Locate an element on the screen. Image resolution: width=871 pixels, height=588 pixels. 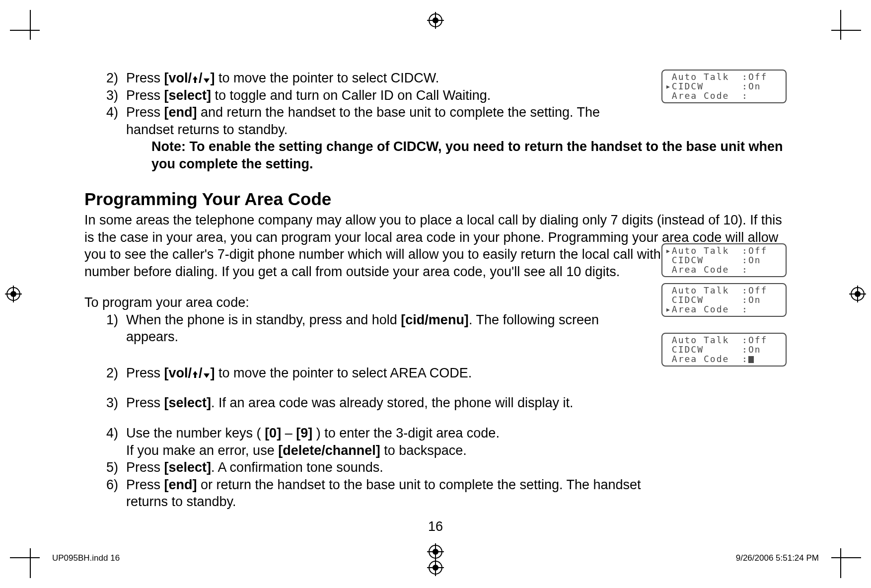
text: to toggle and turn on Caller ID on Call … is located at coordinates (351, 95).